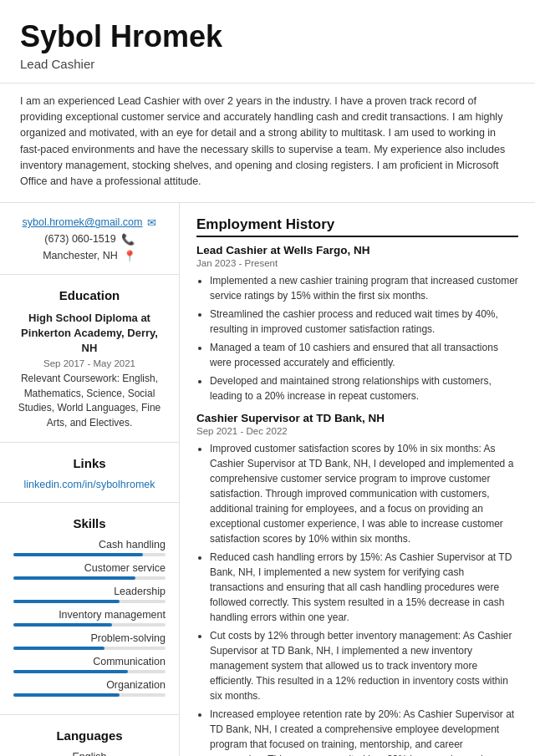 This screenshot has width=535, height=756. I want to click on email-text: sybol.hromek@gmail.com, so click(83, 222).